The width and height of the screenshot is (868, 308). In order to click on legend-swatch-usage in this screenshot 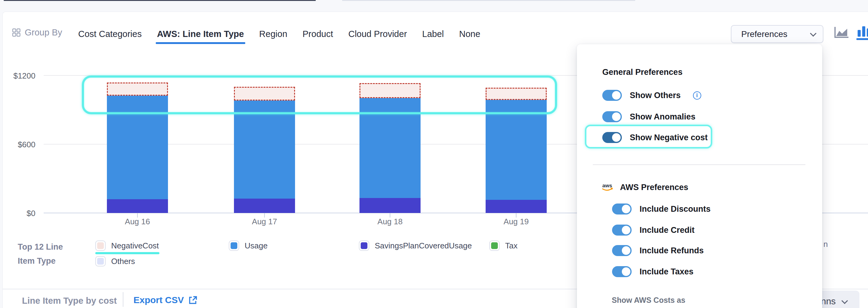, I will do `click(234, 246)`.